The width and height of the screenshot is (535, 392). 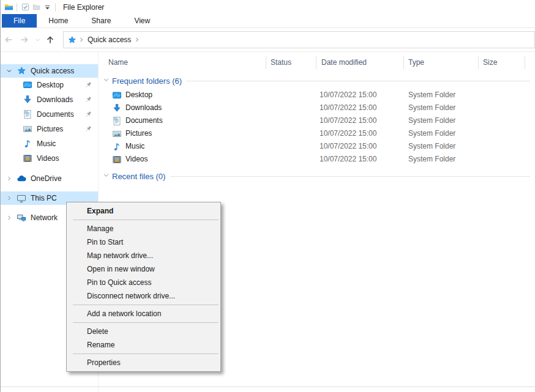 What do you see at coordinates (142, 21) in the screenshot?
I see `tab-view: View` at bounding box center [142, 21].